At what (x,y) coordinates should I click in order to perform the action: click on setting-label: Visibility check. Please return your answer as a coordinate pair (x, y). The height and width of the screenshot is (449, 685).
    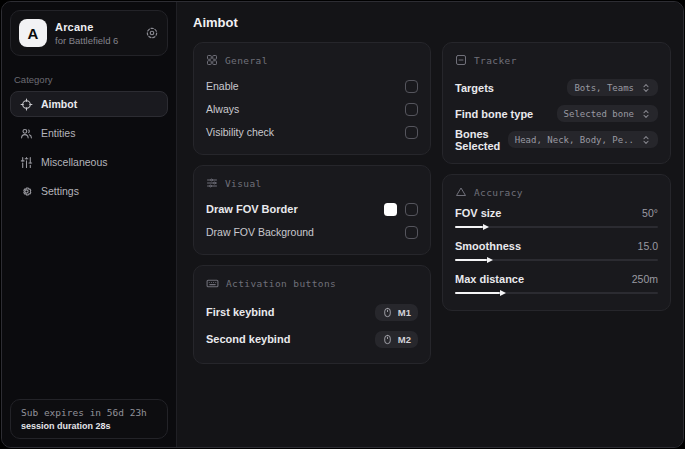
    Looking at the image, I should click on (240, 132).